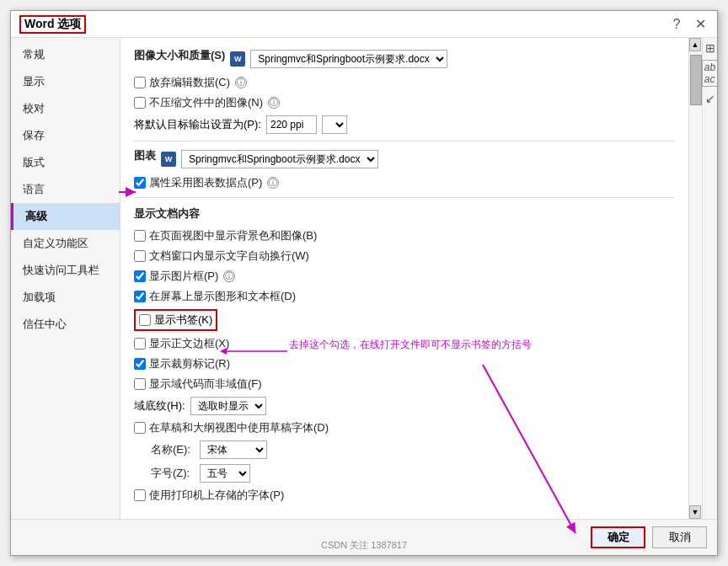 The height and width of the screenshot is (566, 728). I want to click on show-text-boundaries-row: 显示正文边框(X), so click(404, 344).